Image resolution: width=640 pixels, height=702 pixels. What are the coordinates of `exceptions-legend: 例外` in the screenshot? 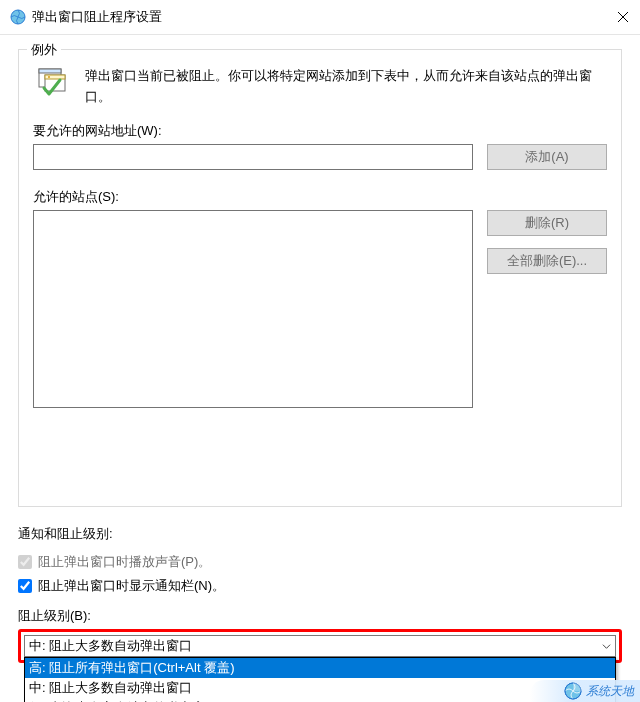 It's located at (44, 50).